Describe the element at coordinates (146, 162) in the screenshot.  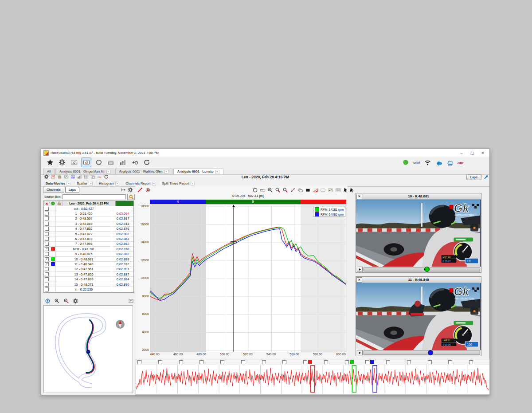
I see `sync-button` at that location.